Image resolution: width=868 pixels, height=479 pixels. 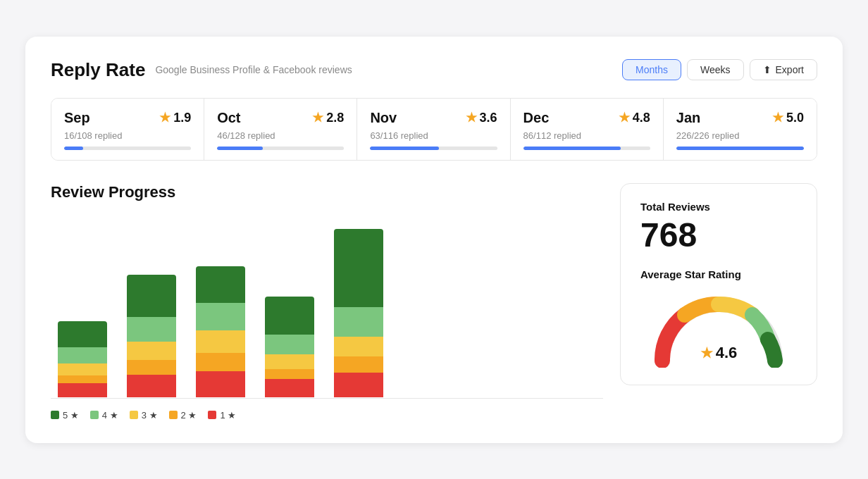 I want to click on month-replied: 46/128 replied, so click(x=280, y=135).